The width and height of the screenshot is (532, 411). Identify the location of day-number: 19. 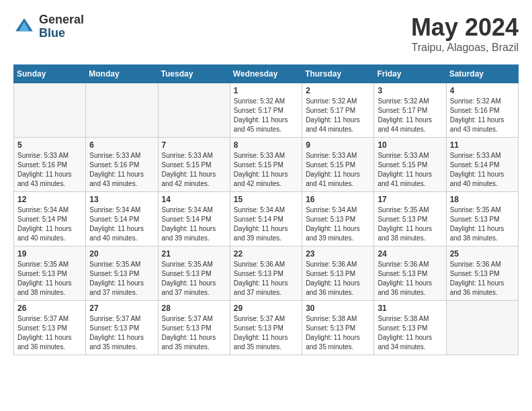
(50, 254).